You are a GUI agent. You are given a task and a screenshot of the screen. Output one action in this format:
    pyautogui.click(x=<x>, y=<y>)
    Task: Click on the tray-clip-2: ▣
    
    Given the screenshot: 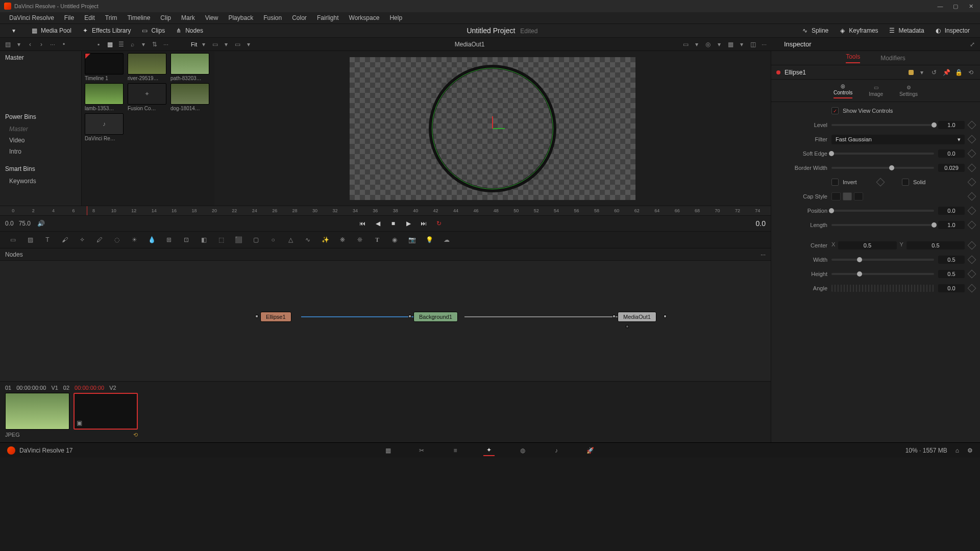 What is the action you would take?
    pyautogui.click(x=106, y=411)
    